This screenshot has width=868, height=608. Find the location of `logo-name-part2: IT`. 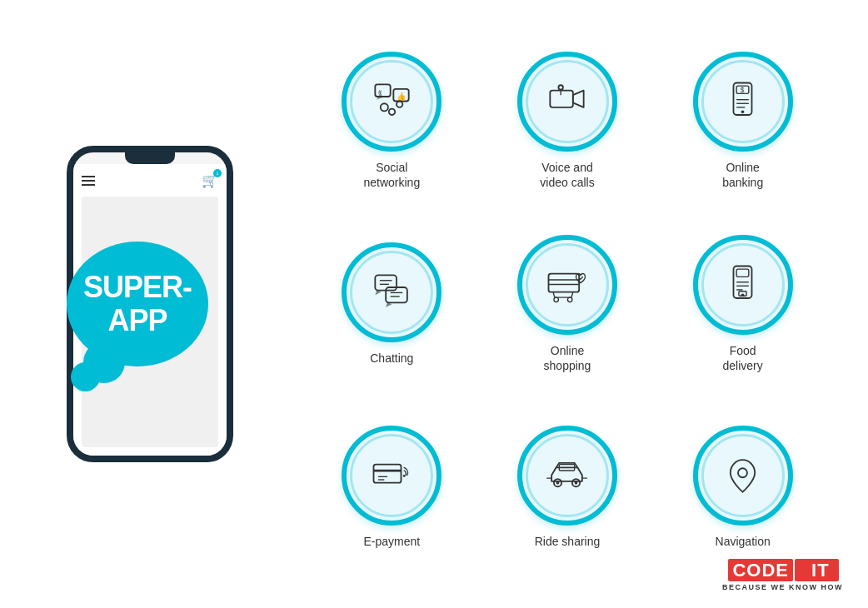

logo-name-part2: IT is located at coordinates (816, 570).